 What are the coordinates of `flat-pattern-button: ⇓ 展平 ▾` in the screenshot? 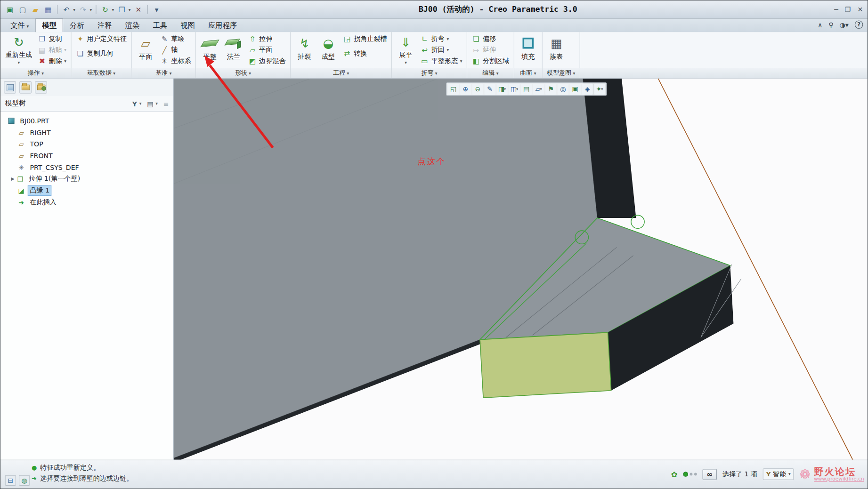 It's located at (406, 50).